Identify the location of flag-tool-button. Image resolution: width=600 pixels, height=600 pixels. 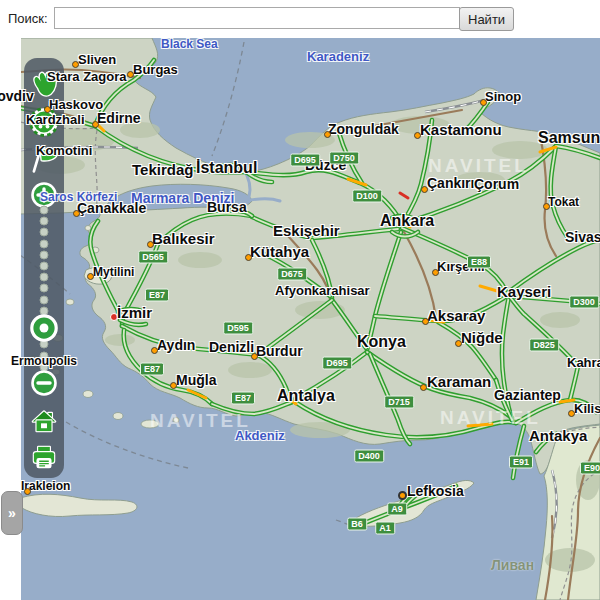
(44, 161).